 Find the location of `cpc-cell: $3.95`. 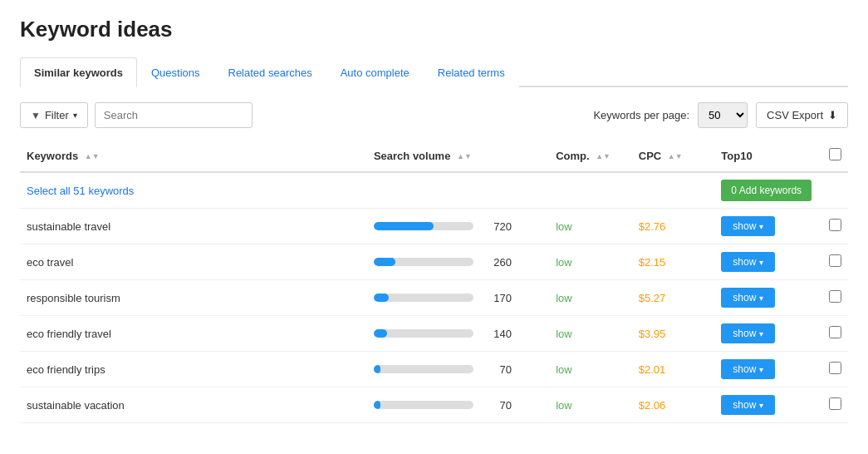

cpc-cell: $3.95 is located at coordinates (674, 334).